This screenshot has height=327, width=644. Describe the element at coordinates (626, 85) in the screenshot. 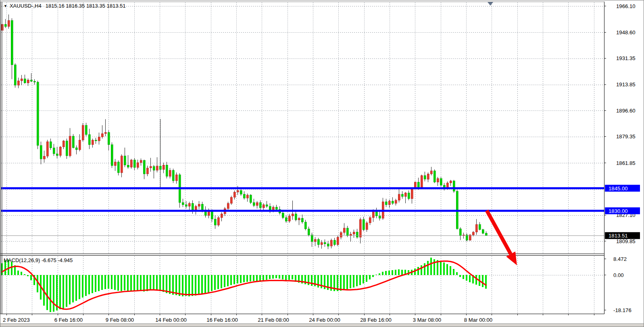

I see `price-axis-label: 1913.85` at that location.